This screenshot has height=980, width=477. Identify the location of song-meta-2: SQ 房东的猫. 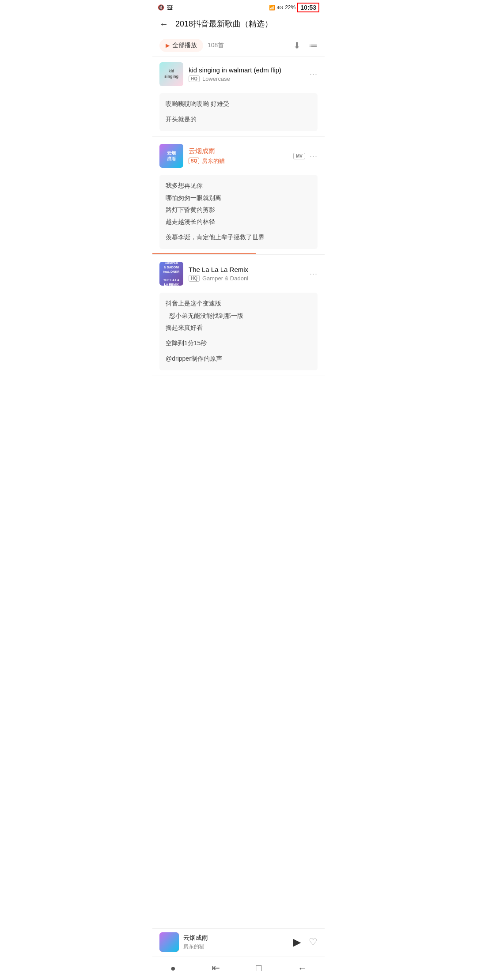
(241, 161).